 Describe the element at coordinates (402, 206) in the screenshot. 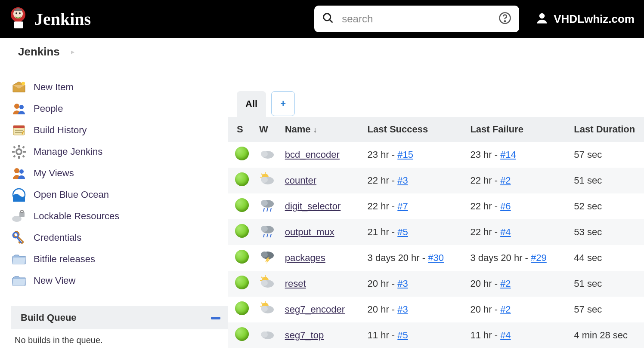

I see `build-link: #7` at that location.